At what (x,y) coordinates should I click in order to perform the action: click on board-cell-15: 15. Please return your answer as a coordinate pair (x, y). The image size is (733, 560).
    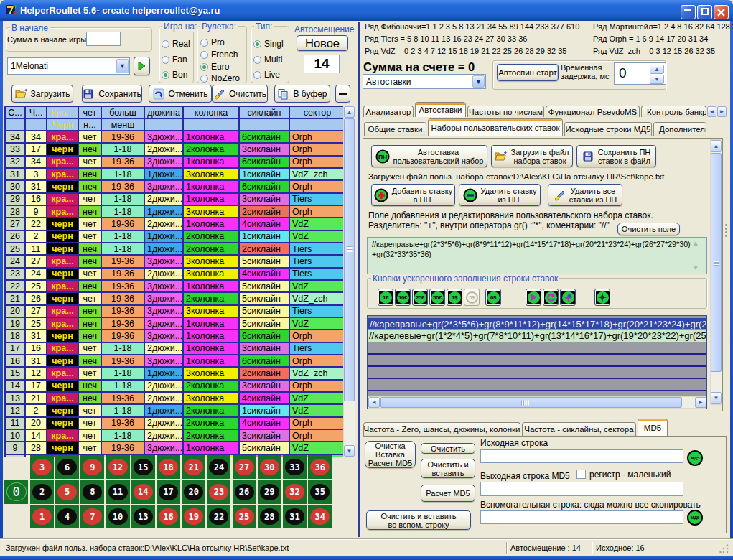
    Looking at the image, I should click on (144, 467).